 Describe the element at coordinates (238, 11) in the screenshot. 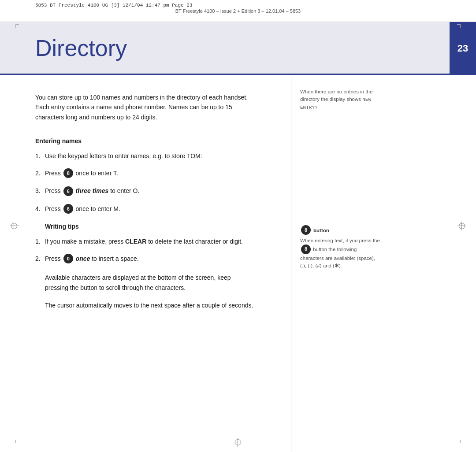

I see `header-line2: BT Freestyle 4100 – Issue 2 + Edition 3 …` at that location.